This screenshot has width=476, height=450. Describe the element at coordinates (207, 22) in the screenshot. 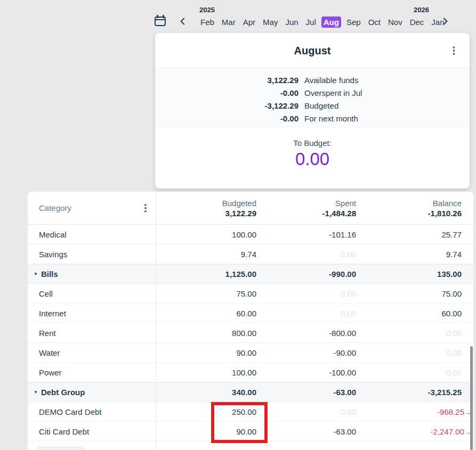

I see `month-tab-feb: Feb` at that location.